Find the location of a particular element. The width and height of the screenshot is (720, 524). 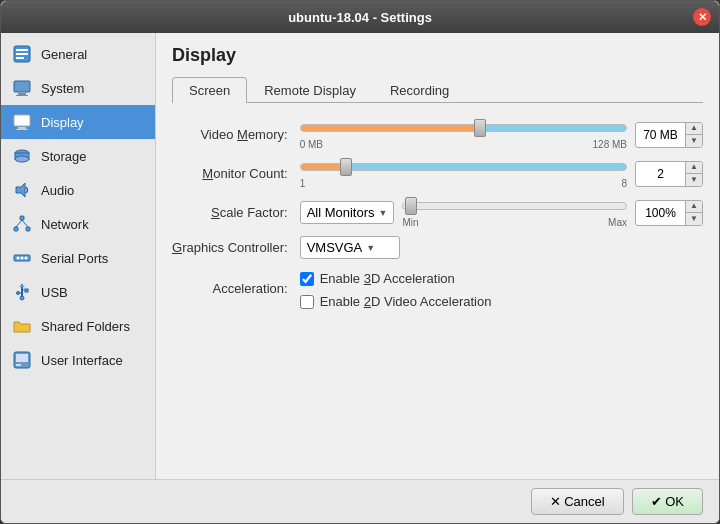

graphics-controller-dropdown: VMSVGA ▼ is located at coordinates (350, 248).